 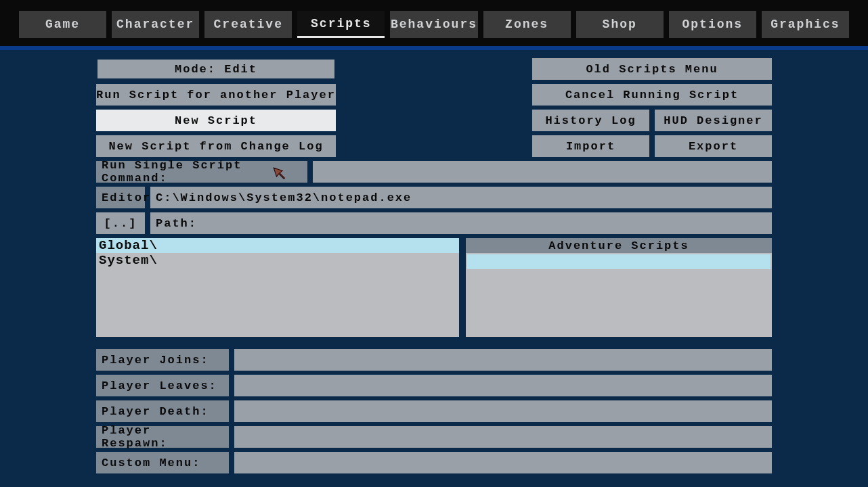 What do you see at coordinates (503, 360) in the screenshot?
I see `player-joins-value` at bounding box center [503, 360].